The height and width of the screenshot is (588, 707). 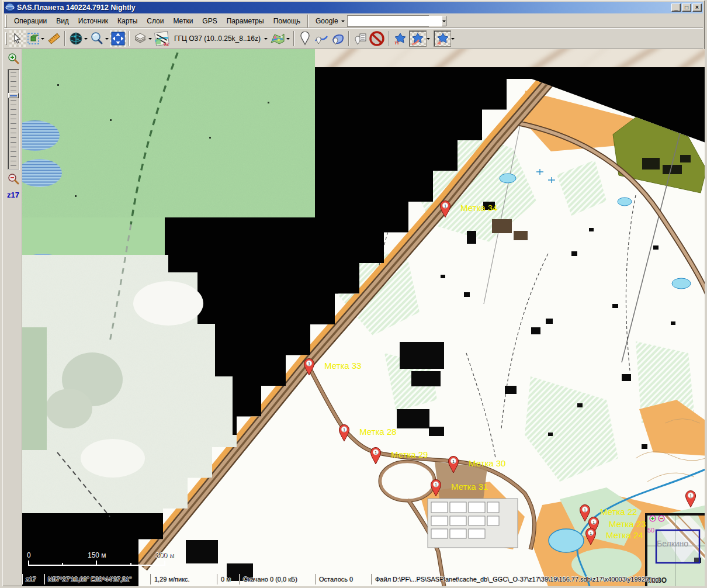 I want to click on placemark-label: Метка 22, so click(x=618, y=512).